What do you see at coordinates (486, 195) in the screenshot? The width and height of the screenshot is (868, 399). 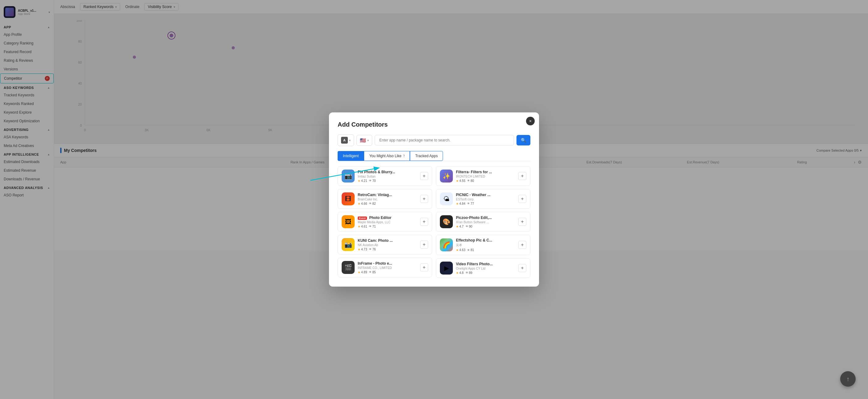 I see `app-name: PICNIC - Weather ...` at bounding box center [486, 195].